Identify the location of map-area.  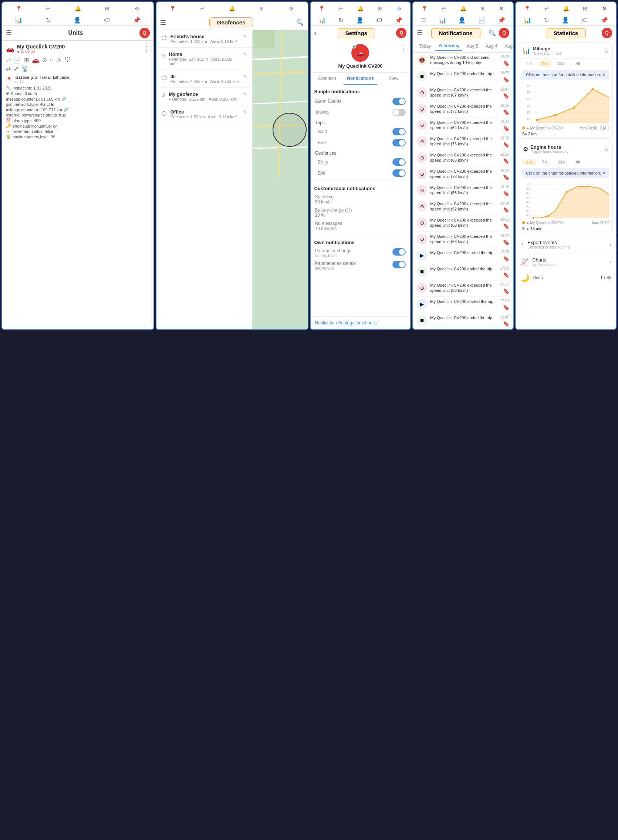
(280, 180).